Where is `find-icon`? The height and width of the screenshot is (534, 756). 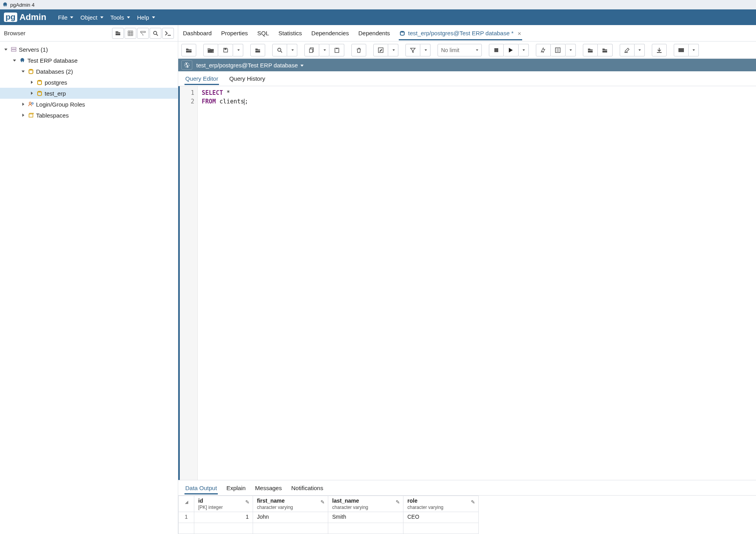
find-icon is located at coordinates (280, 50).